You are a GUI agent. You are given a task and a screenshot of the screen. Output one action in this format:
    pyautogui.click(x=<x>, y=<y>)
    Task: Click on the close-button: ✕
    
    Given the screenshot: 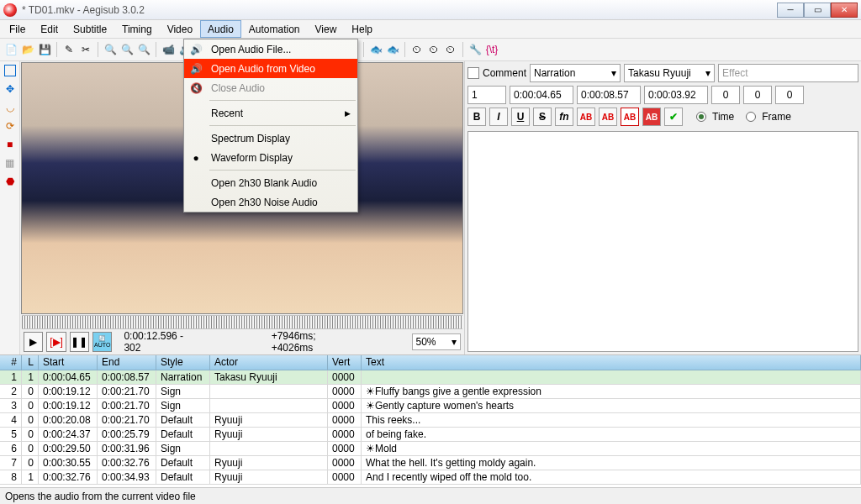 What is the action you would take?
    pyautogui.click(x=844, y=10)
    